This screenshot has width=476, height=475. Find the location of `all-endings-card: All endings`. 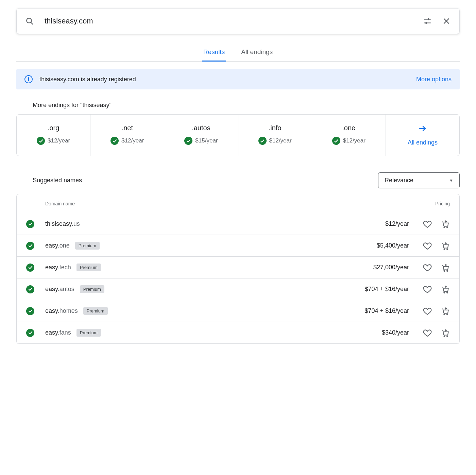

all-endings-card: All endings is located at coordinates (423, 135).